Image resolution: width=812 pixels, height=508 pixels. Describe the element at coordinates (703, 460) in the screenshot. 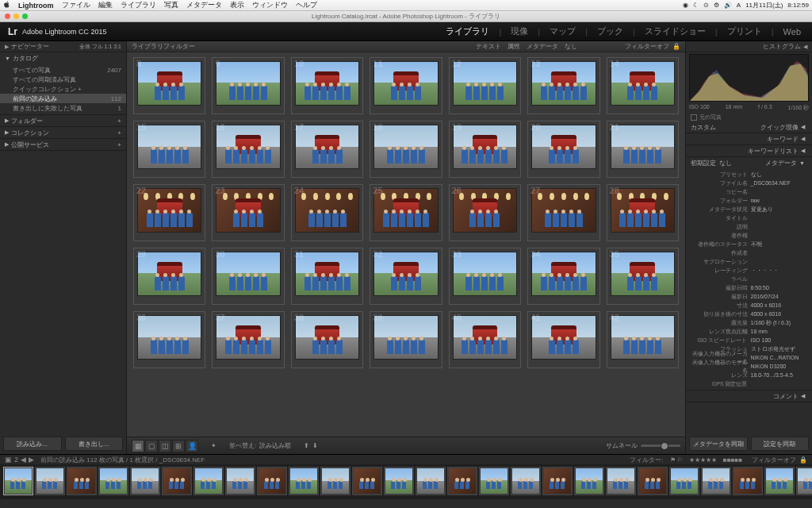

I see `rating-filter: ★★★★★` at that location.